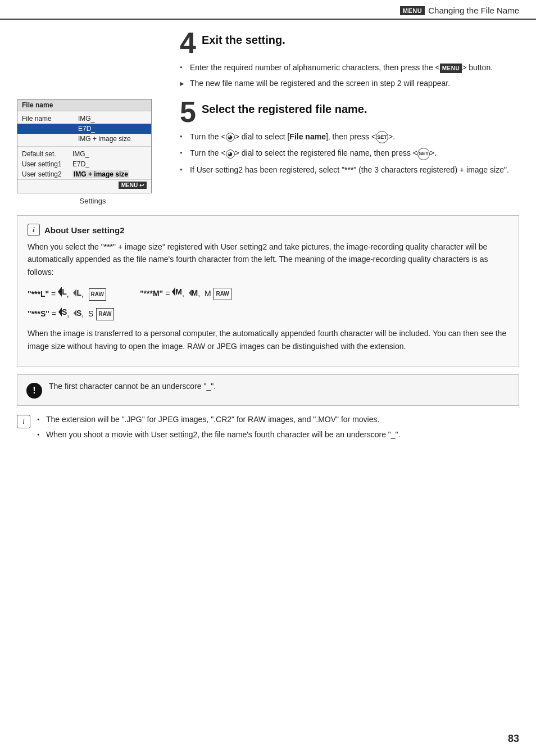  Describe the element at coordinates (349, 118) in the screenshot. I see `steps-right: 4 Exit the setting. Enter the required n…` at that location.